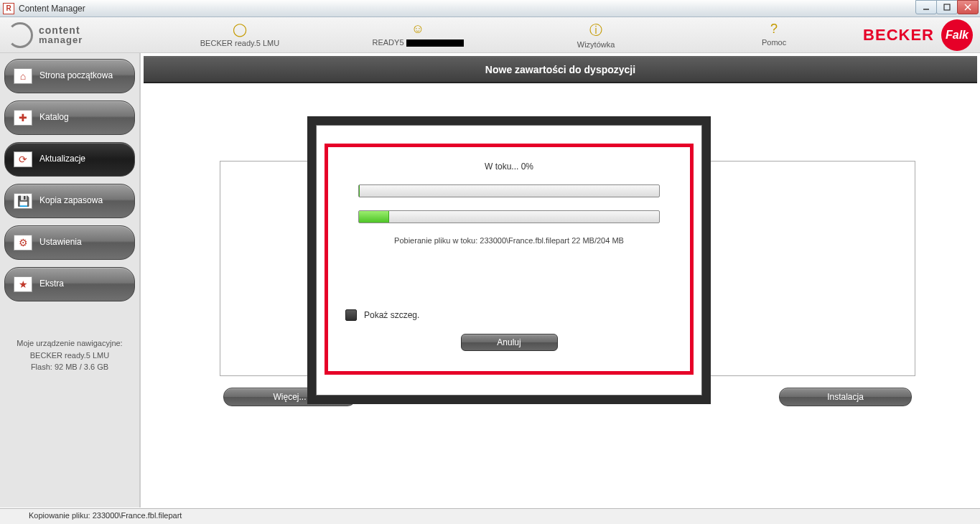 The height and width of the screenshot is (524, 980). Describe the element at coordinates (392, 315) in the screenshot. I see `show-details-label: Pokaż szczeg.` at that location.